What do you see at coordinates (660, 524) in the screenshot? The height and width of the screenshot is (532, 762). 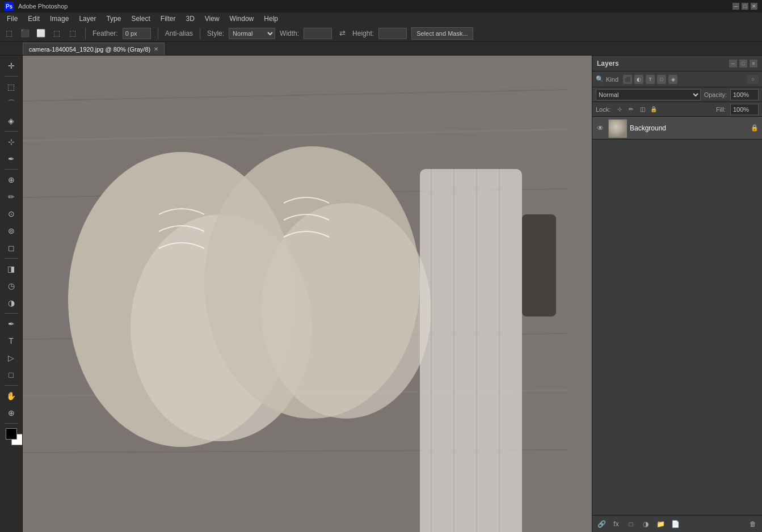 I see `new-group-button: 📁` at bounding box center [660, 524].